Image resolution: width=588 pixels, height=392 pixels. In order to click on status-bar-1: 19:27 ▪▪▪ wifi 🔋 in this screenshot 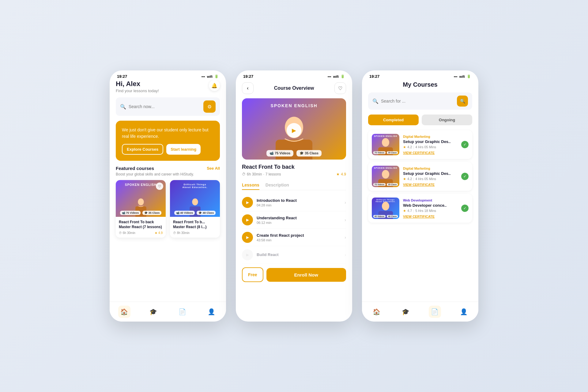, I will do `click(168, 75)`.